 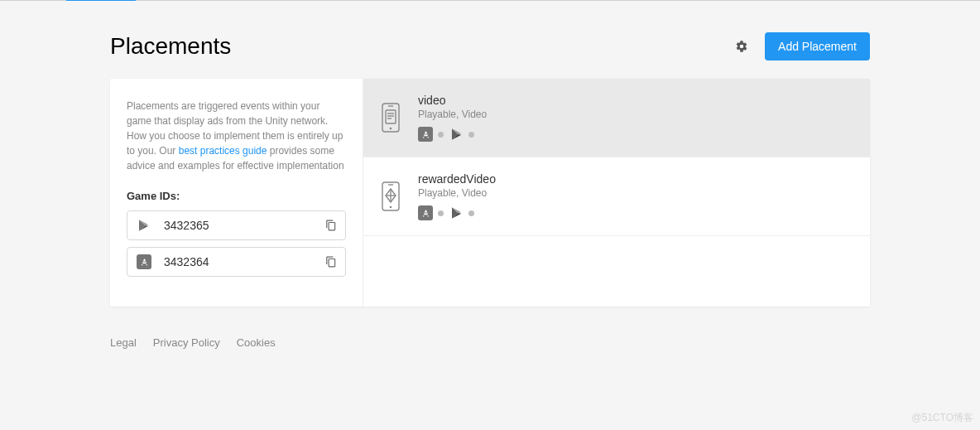 What do you see at coordinates (171, 46) in the screenshot?
I see `page-title: Placements` at bounding box center [171, 46].